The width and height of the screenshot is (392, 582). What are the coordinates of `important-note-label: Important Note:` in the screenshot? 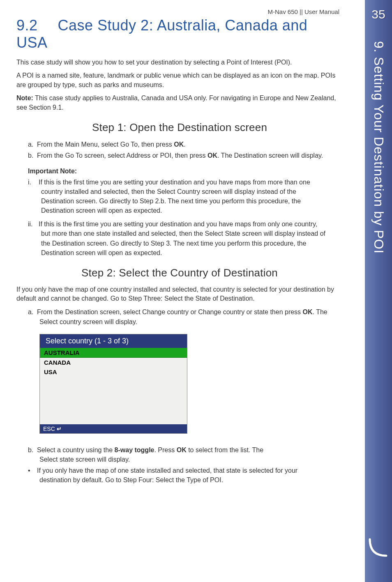 It's located at (185, 171).